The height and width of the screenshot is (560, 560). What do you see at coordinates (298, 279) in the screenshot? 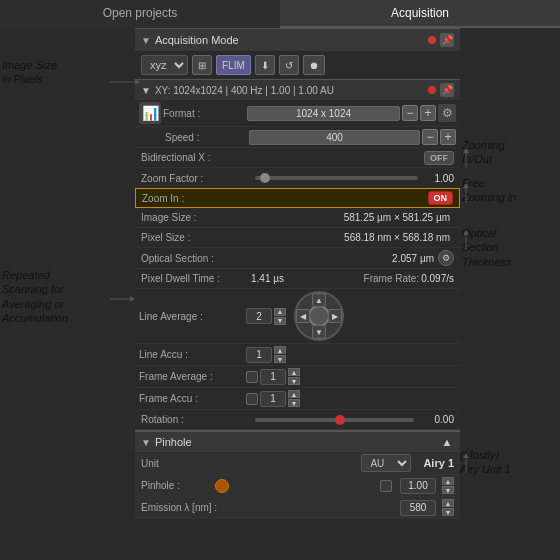
I see `pixel-dwell-row: Pixel Dwell Time : 1.41 µs Frame Rate: 0…` at bounding box center [298, 279].